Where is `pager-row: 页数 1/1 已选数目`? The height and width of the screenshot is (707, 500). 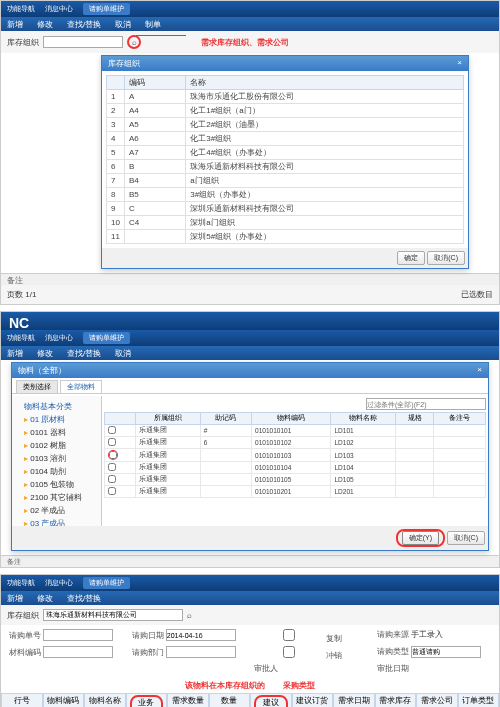 pager-row: 页数 1/1 已选数目 is located at coordinates (250, 294).